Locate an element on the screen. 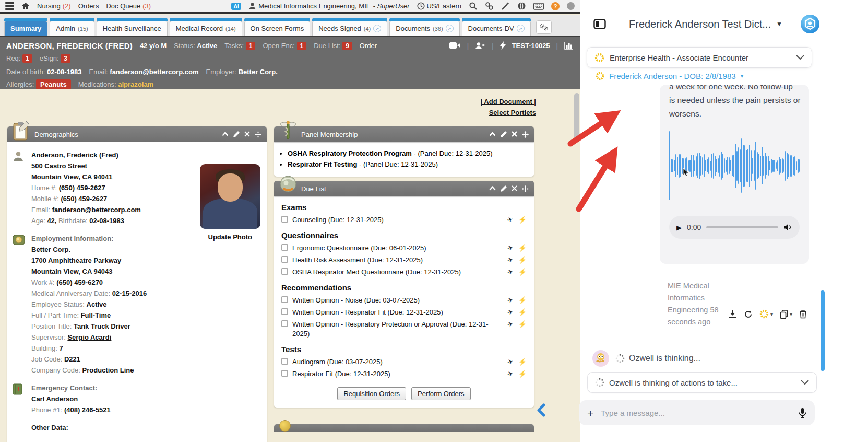 This screenshot has width=868, height=442. attach-plus-icon: + is located at coordinates (590, 413).